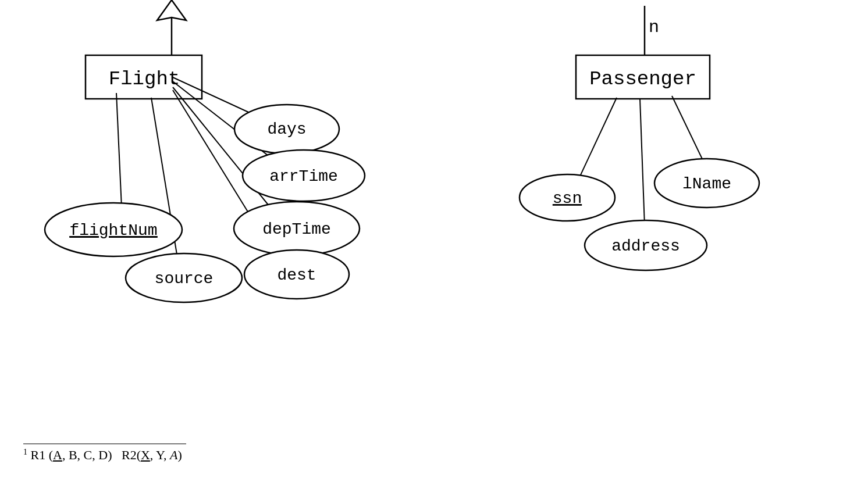 This screenshot has height=486, width=868. I want to click on lname-label: lName, so click(707, 184).